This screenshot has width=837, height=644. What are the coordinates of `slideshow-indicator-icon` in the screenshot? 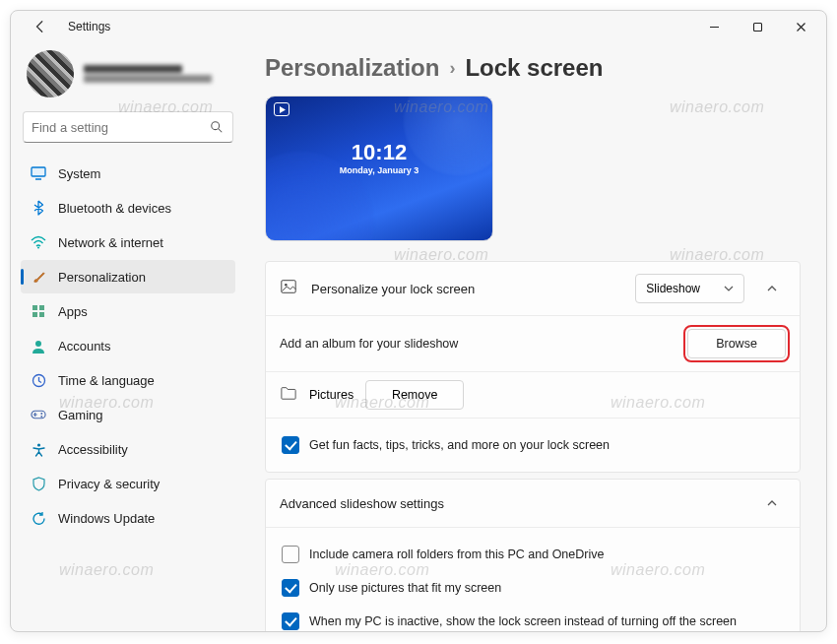 It's located at (282, 109).